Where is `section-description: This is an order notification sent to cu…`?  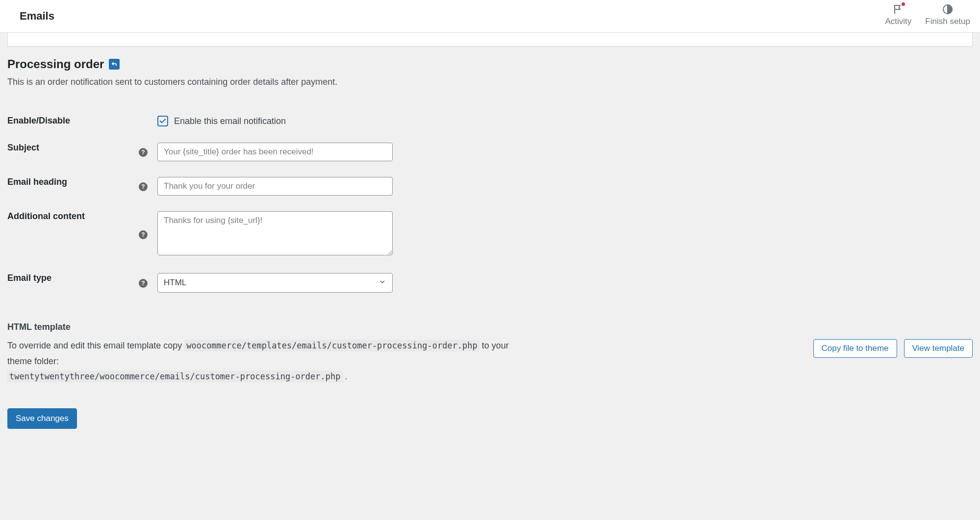 section-description: This is an order notification sent to cu… is located at coordinates (490, 82).